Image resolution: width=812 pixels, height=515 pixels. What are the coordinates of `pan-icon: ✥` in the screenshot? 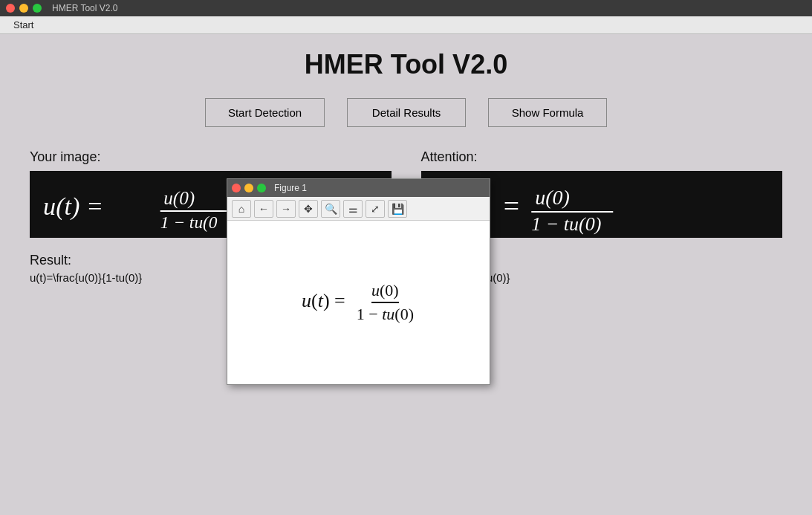 It's located at (308, 209).